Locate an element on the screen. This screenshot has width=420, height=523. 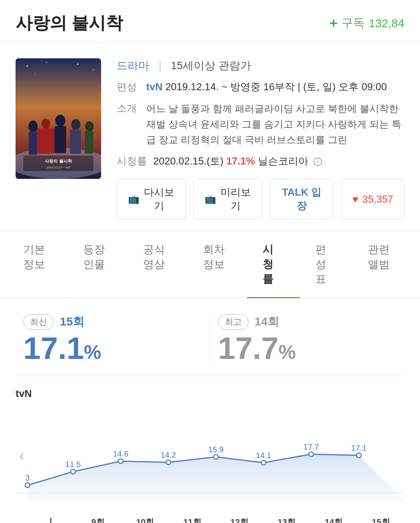
viewership-rate: 17.1% is located at coordinates (241, 161).